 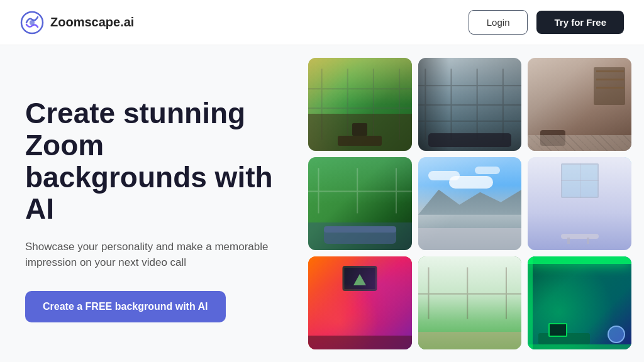 What do you see at coordinates (77, 23) in the screenshot?
I see `logo-area: Zoomscape.ai` at bounding box center [77, 23].